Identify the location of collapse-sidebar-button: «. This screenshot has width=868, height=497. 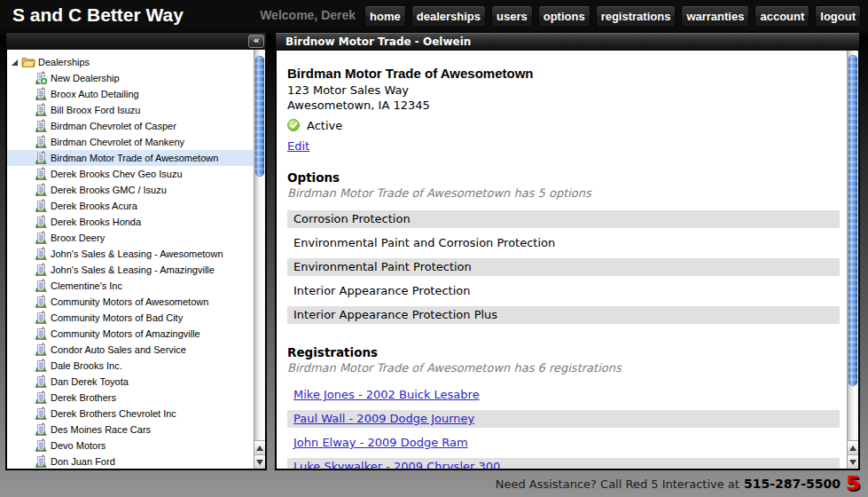
(256, 41).